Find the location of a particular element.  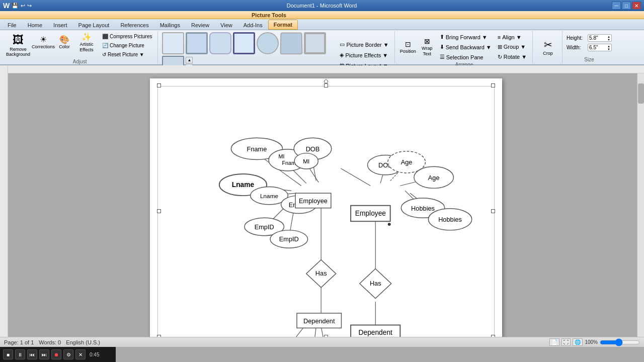

tab-mailings: Mailings is located at coordinates (170, 25).